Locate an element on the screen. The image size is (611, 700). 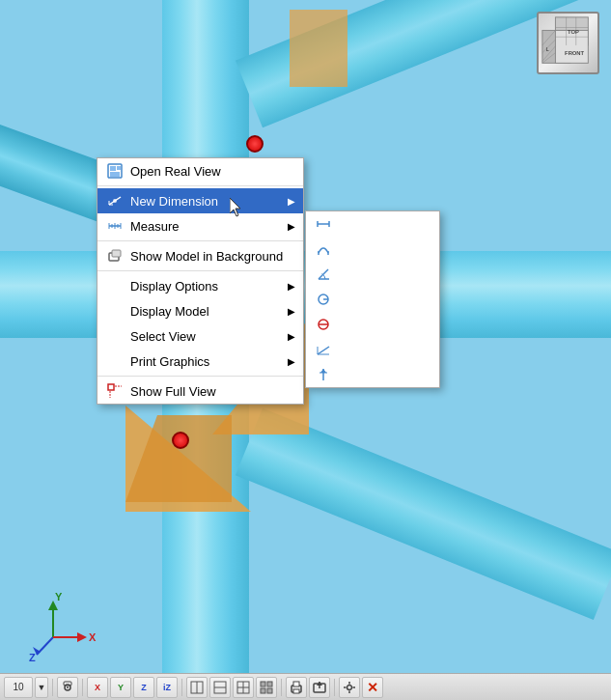
submenu-new-dimension: Linear... Arc Length... is located at coordinates (373, 299).